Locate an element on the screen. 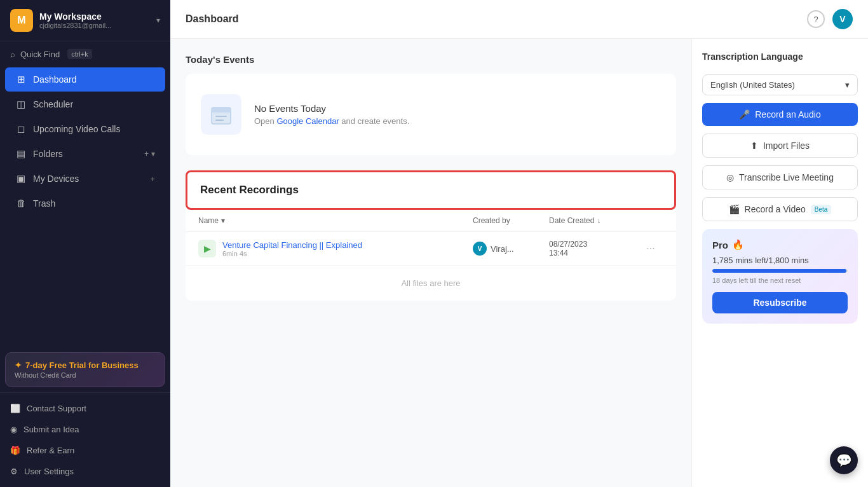 This screenshot has width=868, height=487. pro-progress-fill is located at coordinates (779, 271).